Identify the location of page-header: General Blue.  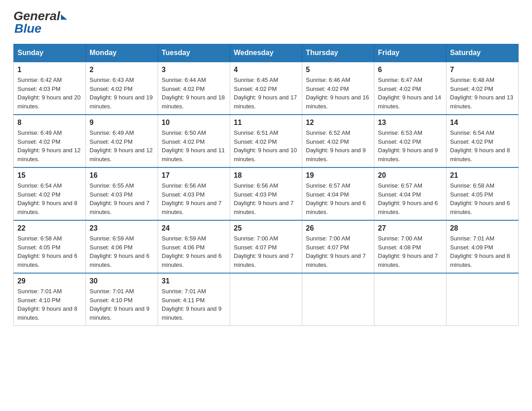
(266, 22).